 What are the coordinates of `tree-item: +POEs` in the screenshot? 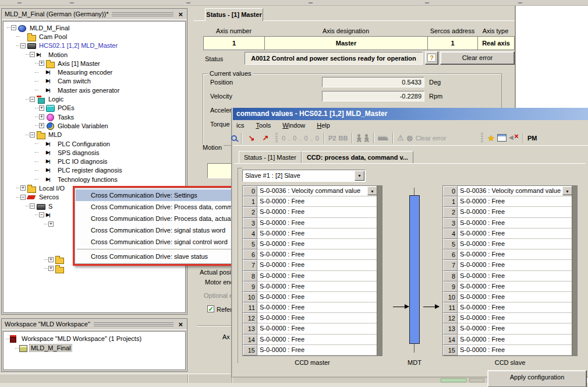 It's located at (95, 108).